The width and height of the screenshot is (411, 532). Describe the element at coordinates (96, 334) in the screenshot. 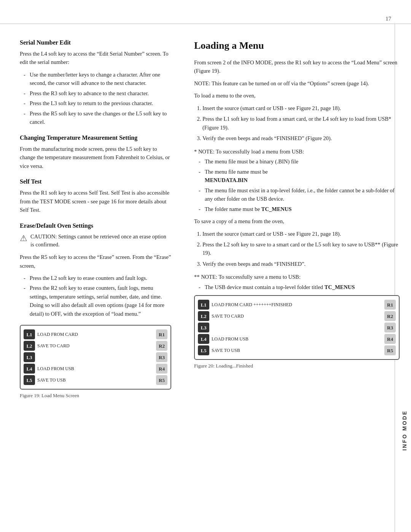

I see `key-L1-label: LOAD FROM CARD` at that location.